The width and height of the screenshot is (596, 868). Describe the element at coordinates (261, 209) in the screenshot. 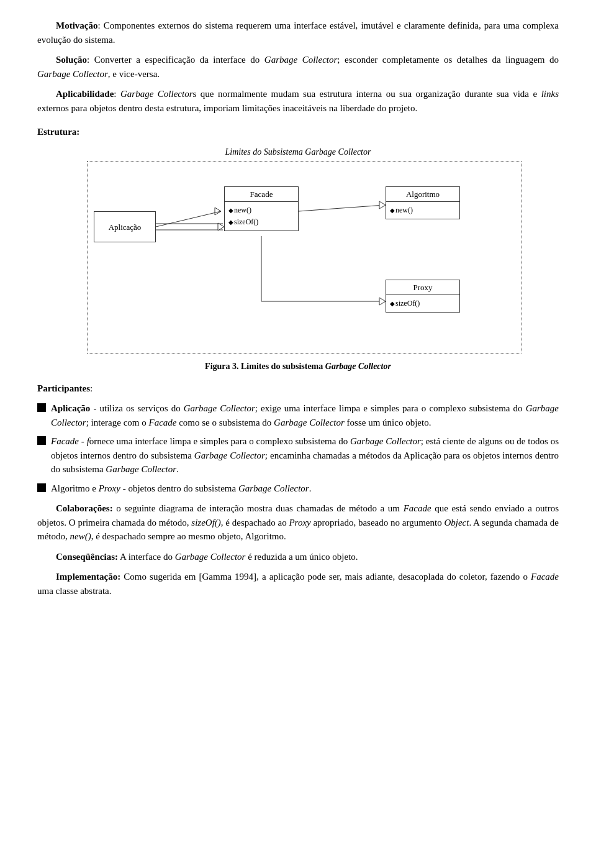

I see `facade-box: Facade new() sizeOf()` at that location.